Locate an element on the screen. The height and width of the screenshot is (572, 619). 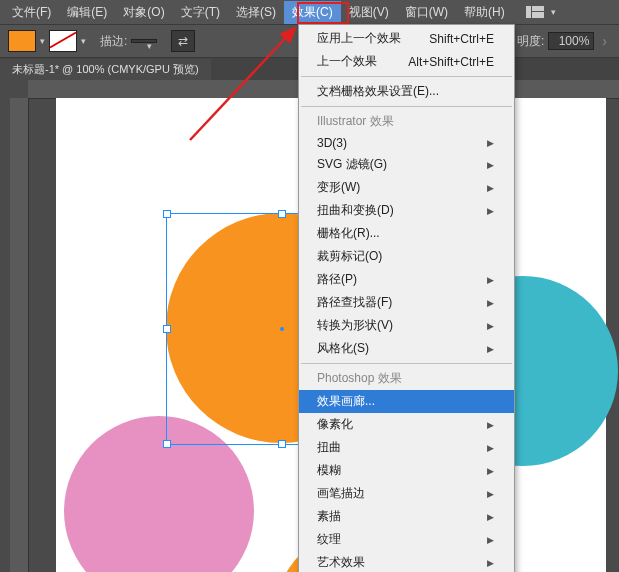
menu-distort-transform: 扭曲和变换(D)▶ is located at coordinates (406, 210).